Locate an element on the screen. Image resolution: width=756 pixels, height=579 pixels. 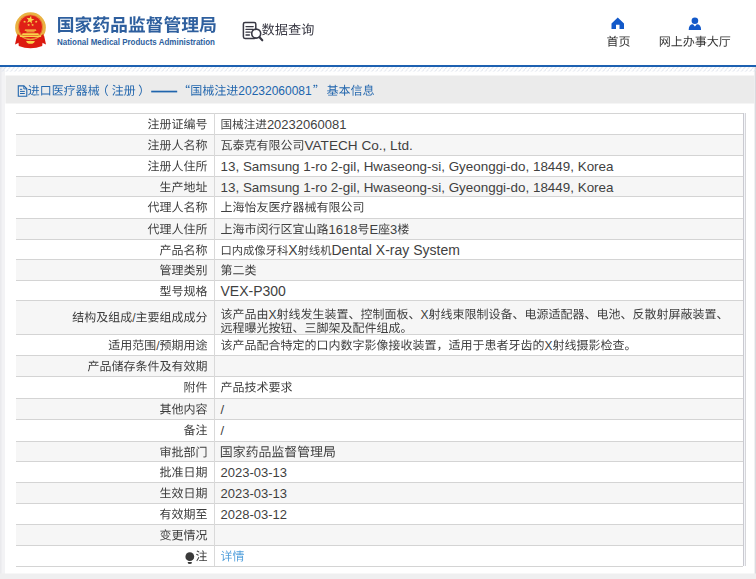
svg-text: Dental X-ray System is located at coordinates (396, 250).